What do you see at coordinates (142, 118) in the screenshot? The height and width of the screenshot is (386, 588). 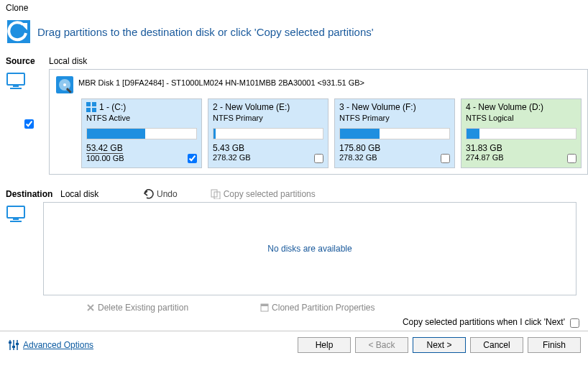 I see `partition-type: NTFS Active` at bounding box center [142, 118].